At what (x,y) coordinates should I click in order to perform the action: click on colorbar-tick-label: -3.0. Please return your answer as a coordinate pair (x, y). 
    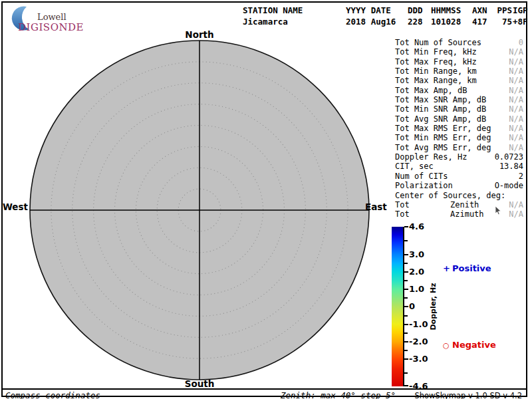
    Looking at the image, I should click on (422, 359).